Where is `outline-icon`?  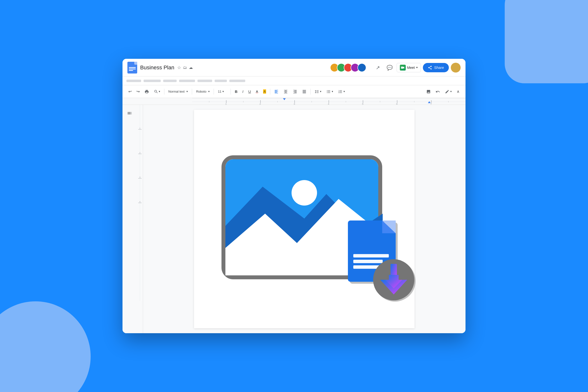
outline-icon is located at coordinates (130, 113).